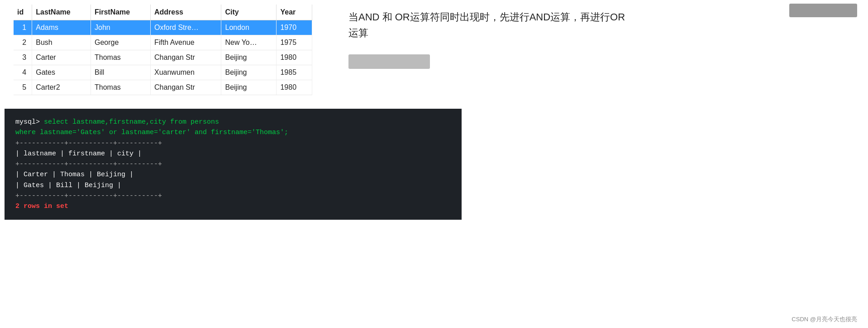 The height and width of the screenshot is (328, 868). Describe the element at coordinates (233, 122) in the screenshot. I see `terminal-command-line1: mysql> select lastname,firstname,city fr…` at that location.